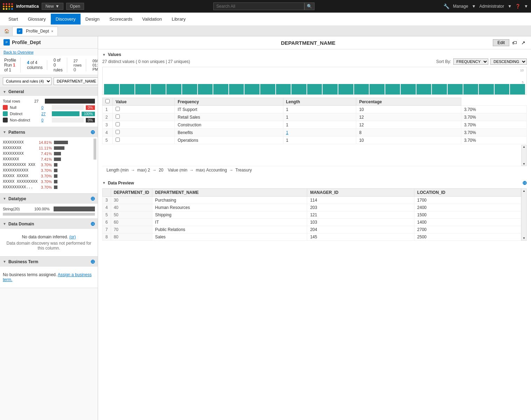  I want to click on pattern-row-4: XXXXXXXXXX XXX 3.70%, so click(49, 164).